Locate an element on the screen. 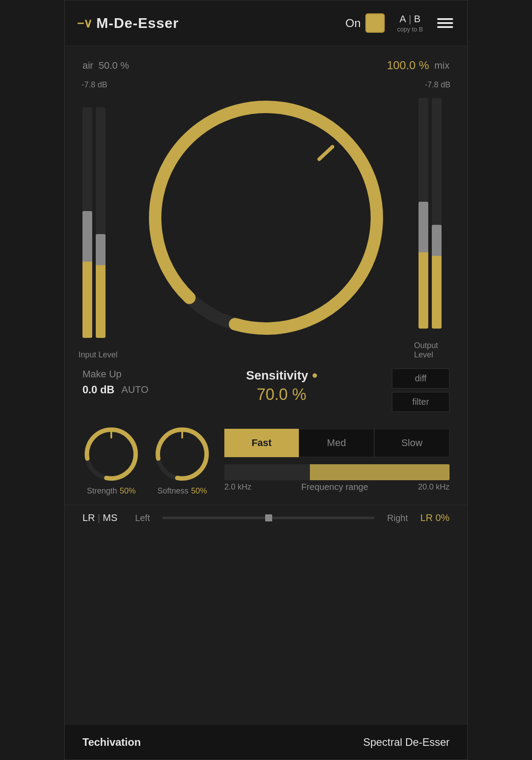  sensitivity-dot is located at coordinates (315, 376).